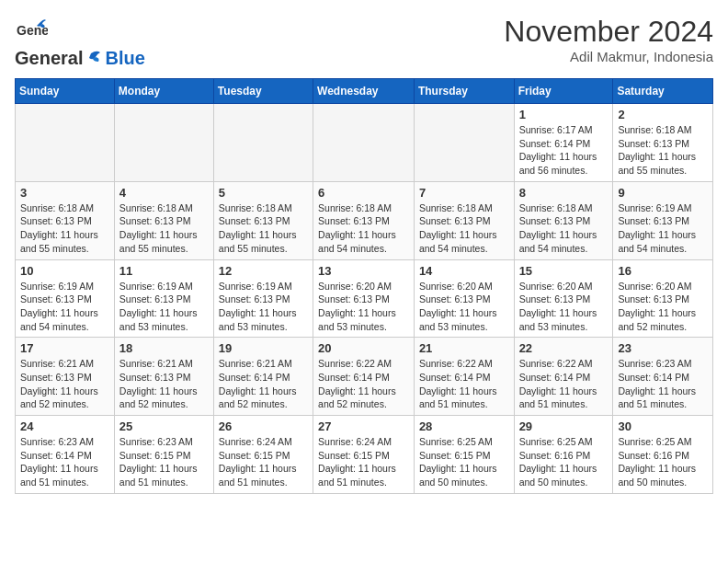 The width and height of the screenshot is (728, 563). I want to click on day-number: 6, so click(364, 193).